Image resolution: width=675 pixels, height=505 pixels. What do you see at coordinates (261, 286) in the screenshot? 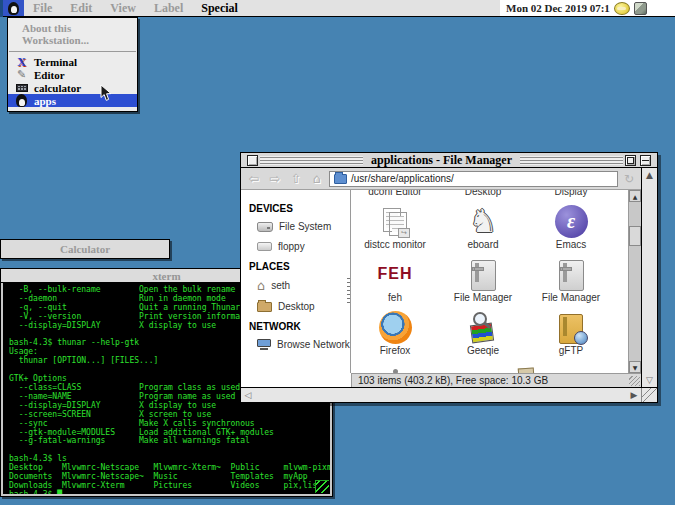
I see `home-icon: ⌂` at bounding box center [261, 286].